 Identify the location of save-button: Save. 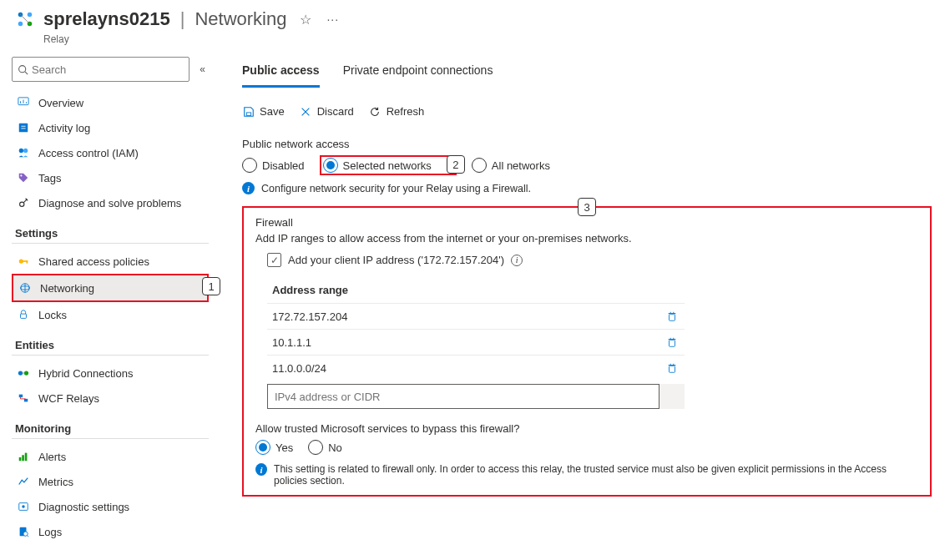
(264, 112).